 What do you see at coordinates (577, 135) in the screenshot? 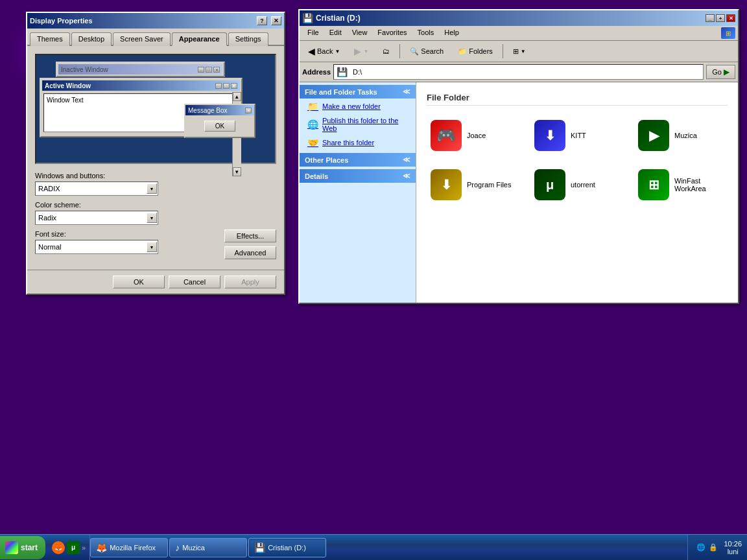
I see `folder-item-kitt: ⬇ KITT` at bounding box center [577, 135].